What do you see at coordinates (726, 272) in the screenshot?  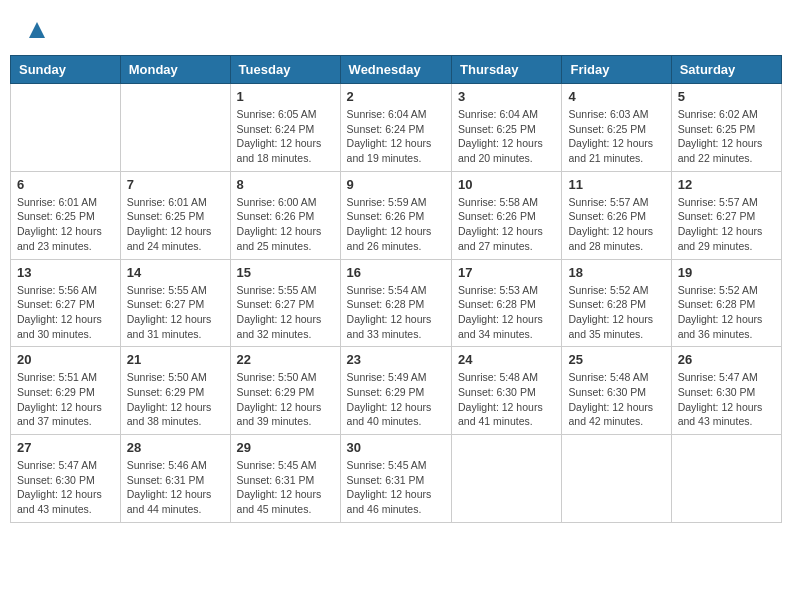 I see `day-number: 19` at bounding box center [726, 272].